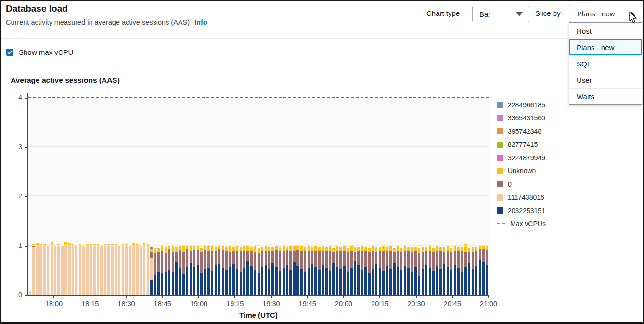 This screenshot has height=324, width=644. What do you see at coordinates (605, 64) in the screenshot?
I see `menu-item-sql: SQL` at bounding box center [605, 64].